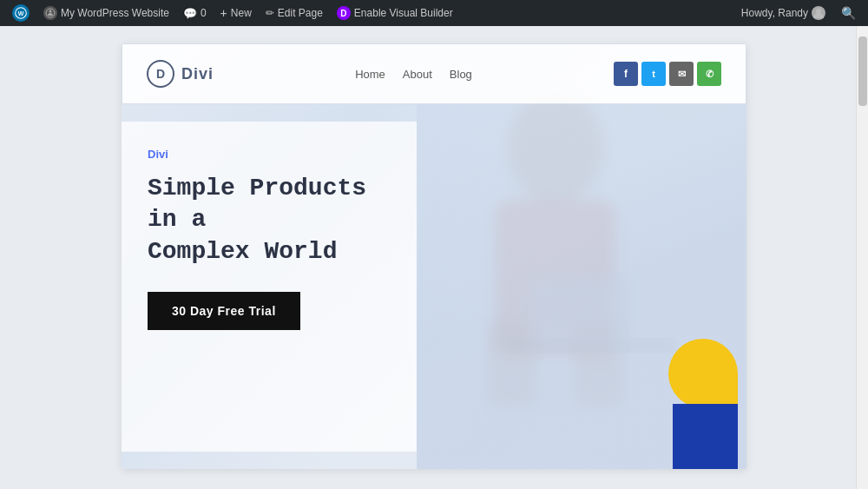 This screenshot has width=868, height=489. I want to click on email-icon: ✉, so click(682, 75).